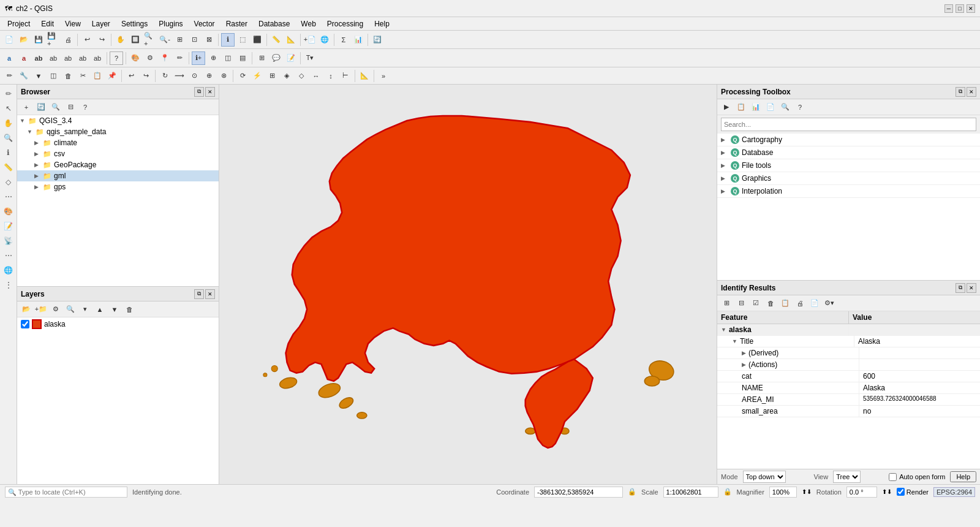 This screenshot has height=527, width=980. Describe the element at coordinates (800, 107) in the screenshot. I see `proc-help-btn: ?` at that location.